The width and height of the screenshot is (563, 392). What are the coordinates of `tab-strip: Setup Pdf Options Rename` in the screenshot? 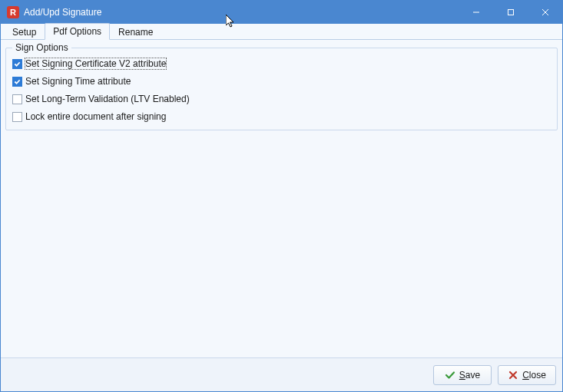 It's located at (281, 32).